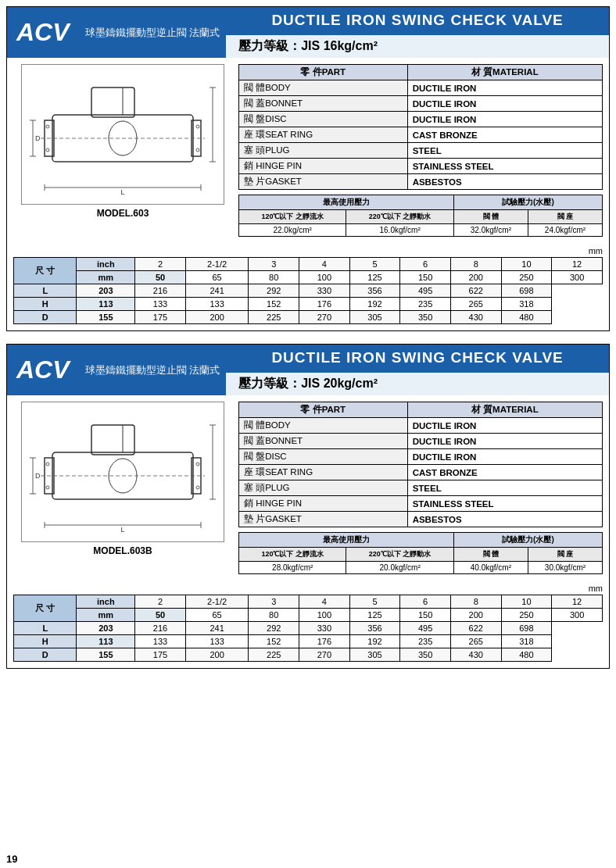 Image resolution: width=616 pixels, height=868 pixels. What do you see at coordinates (308, 624) in the screenshot?
I see `dim-section-2: mm 尺 寸inch22-1/2345681012mm5065801001251…` at bounding box center [308, 624].